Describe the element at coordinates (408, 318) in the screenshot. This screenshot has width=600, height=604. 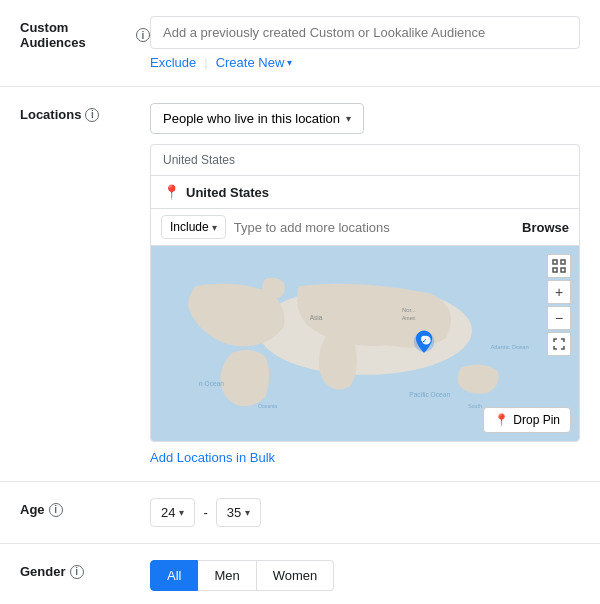
I see `svg-text: Ameri` at that location.